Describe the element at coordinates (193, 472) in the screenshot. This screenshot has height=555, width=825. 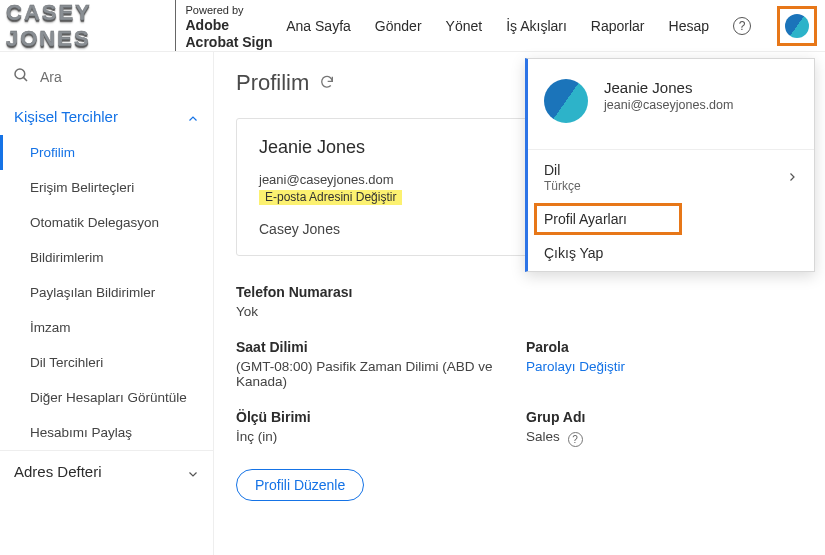
I see `chevron-down-icon` at that location.